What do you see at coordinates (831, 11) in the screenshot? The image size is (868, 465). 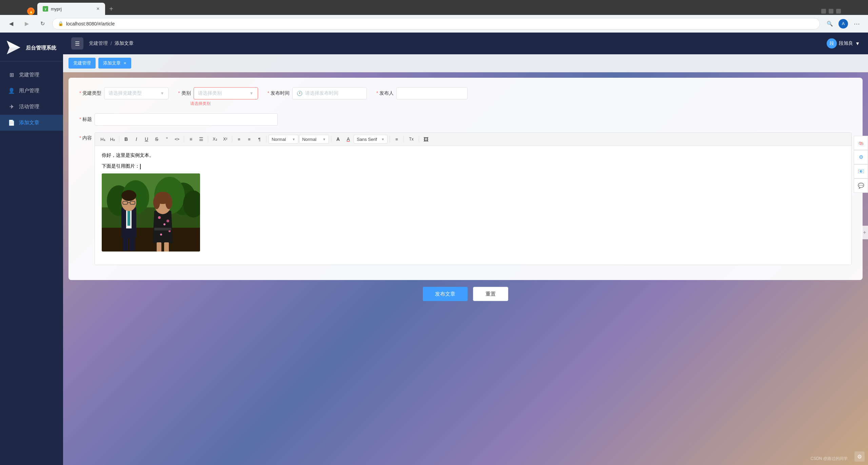 I see `window-restore` at bounding box center [831, 11].